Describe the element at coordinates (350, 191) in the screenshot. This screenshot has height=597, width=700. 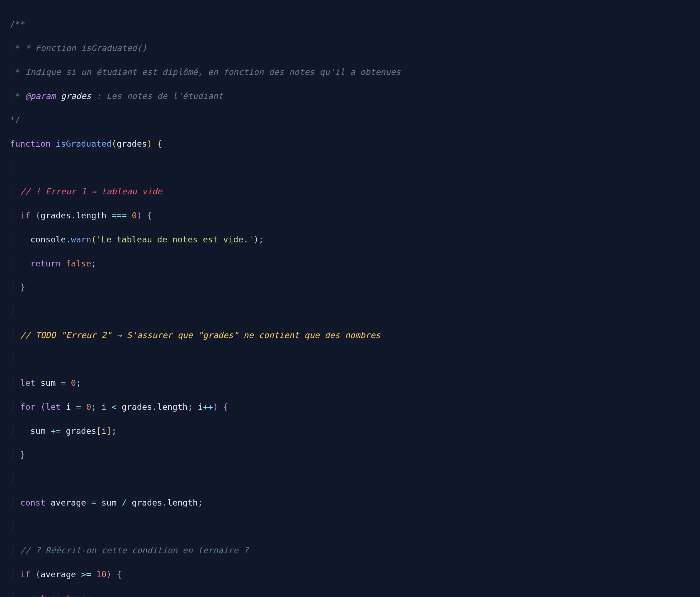
I see `code-line: // ! Erreur 1 → tableau vide` at that location.